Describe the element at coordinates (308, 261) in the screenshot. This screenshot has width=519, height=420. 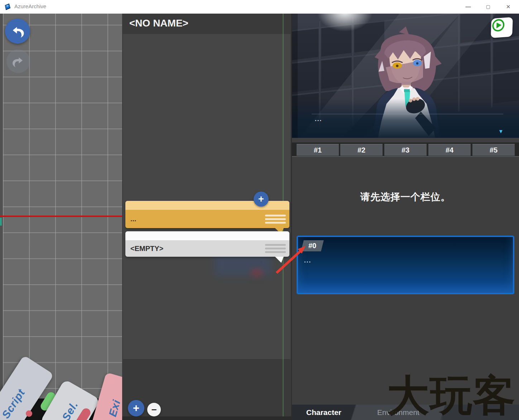
I see `slot-0-text: ...` at that location.